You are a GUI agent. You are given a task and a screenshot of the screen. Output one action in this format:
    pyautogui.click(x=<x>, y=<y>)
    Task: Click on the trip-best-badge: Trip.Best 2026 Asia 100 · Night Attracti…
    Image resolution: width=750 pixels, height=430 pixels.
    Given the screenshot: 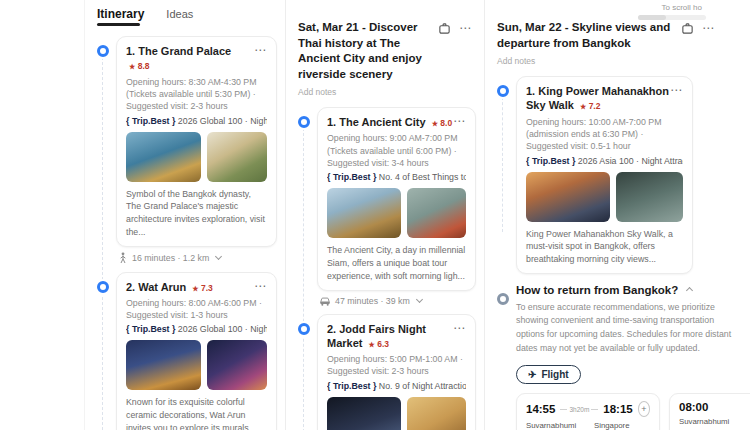 What is the action you would take?
    pyautogui.click(x=604, y=161)
    